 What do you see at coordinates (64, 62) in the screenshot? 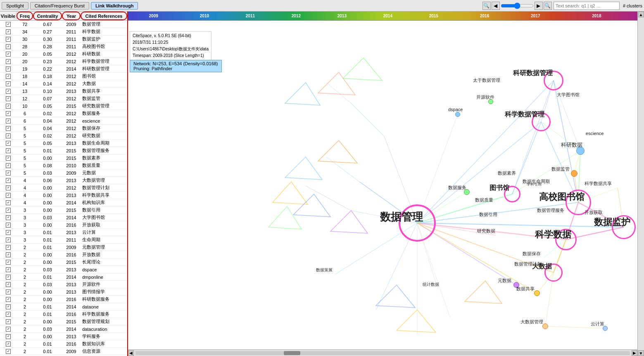
I see `table-row: 20 0.23 2012 科学数据管理` at bounding box center [64, 62].